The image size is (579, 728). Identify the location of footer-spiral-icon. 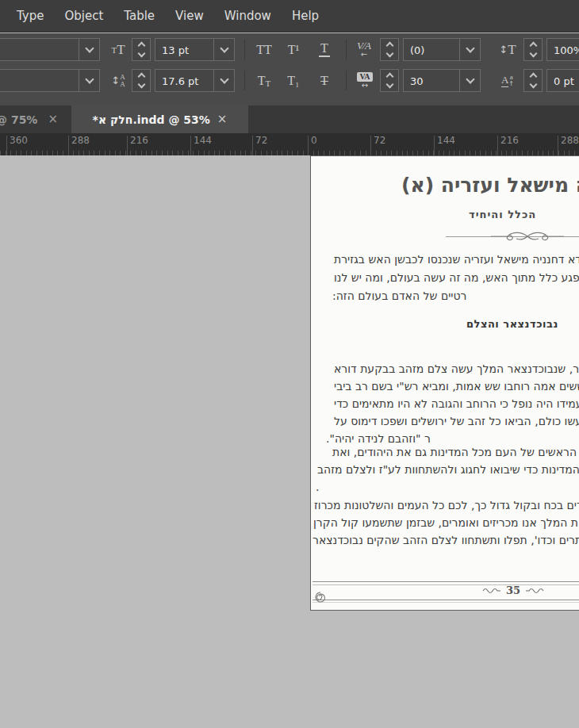
(320, 597).